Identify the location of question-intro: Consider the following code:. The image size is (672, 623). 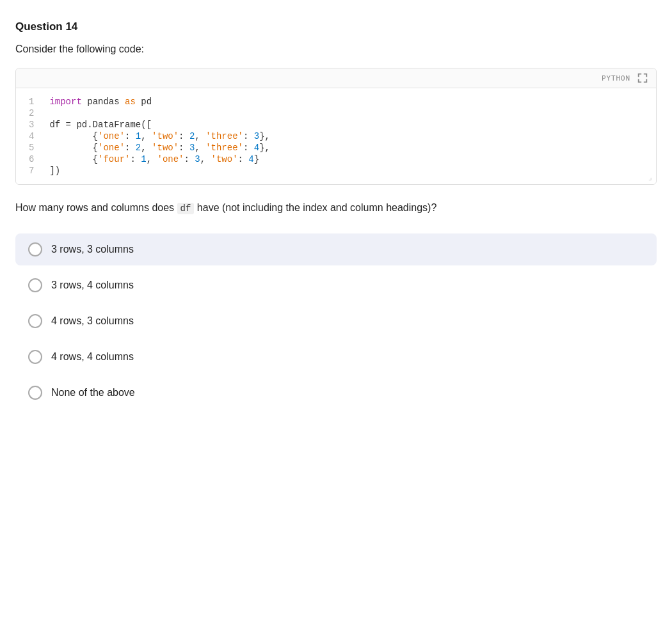
(336, 49).